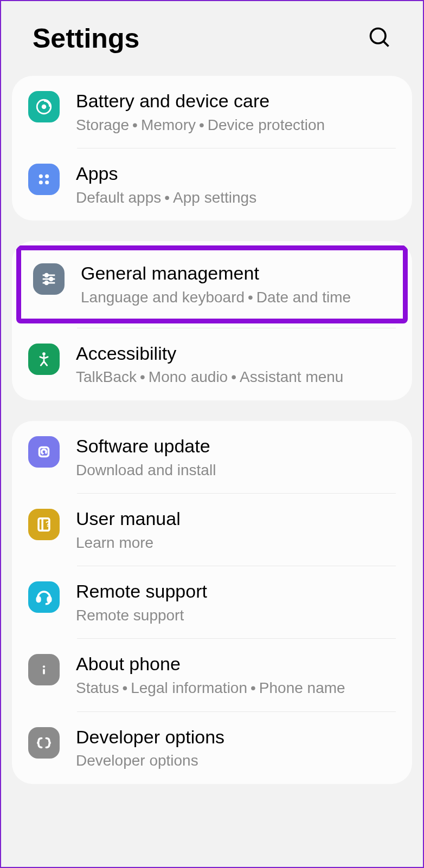 This screenshot has height=868, width=424. What do you see at coordinates (44, 359) in the screenshot?
I see `accessibility-icon` at bounding box center [44, 359].